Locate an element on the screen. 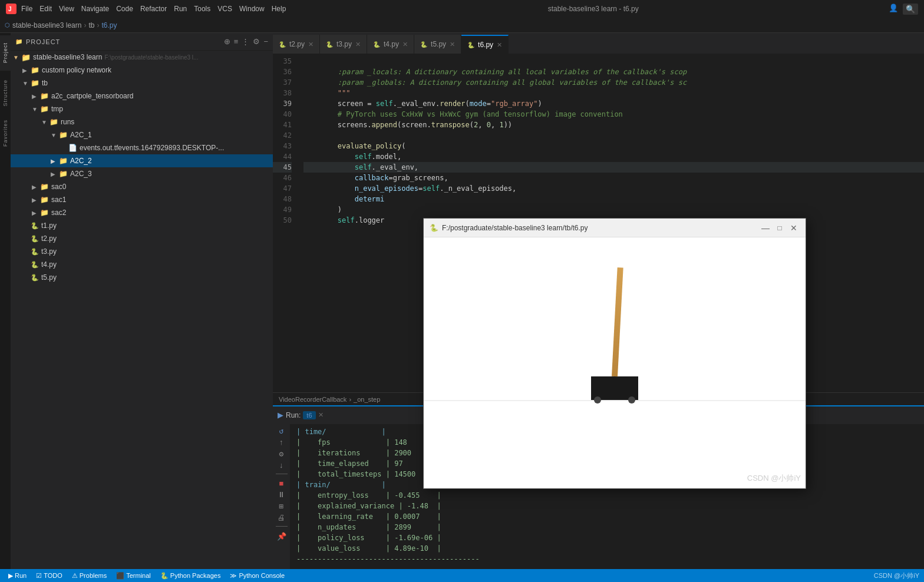  menu-window: Window is located at coordinates (252, 9).